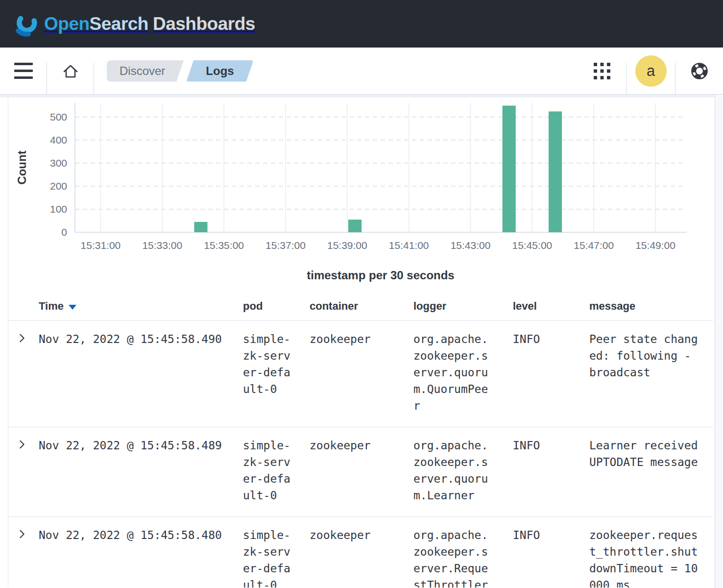 This screenshot has width=723, height=588. Describe the element at coordinates (650, 472) in the screenshot. I see `cell-message: Learner received UPTODATE message` at that location.